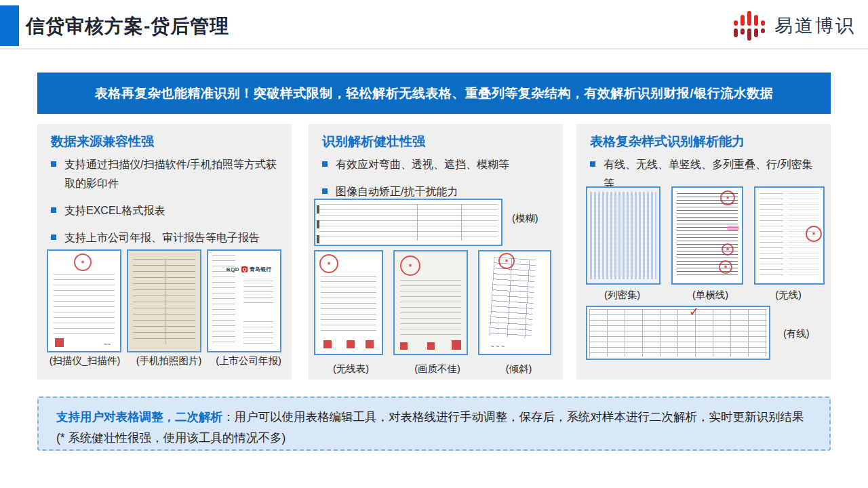 Image resolution: width=868 pixels, height=488 pixels. Describe the element at coordinates (167, 174) in the screenshot. I see `bullet-item: 支持通过扫描仪/扫描软件/手机拍照等方式获取的影印件` at that location.